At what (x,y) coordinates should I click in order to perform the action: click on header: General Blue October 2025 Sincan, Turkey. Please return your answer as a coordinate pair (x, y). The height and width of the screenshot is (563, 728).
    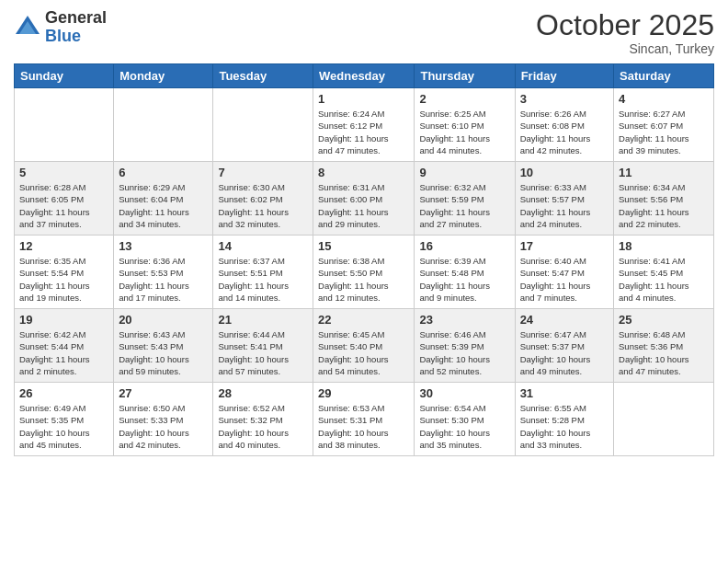
    Looking at the image, I should click on (364, 33).